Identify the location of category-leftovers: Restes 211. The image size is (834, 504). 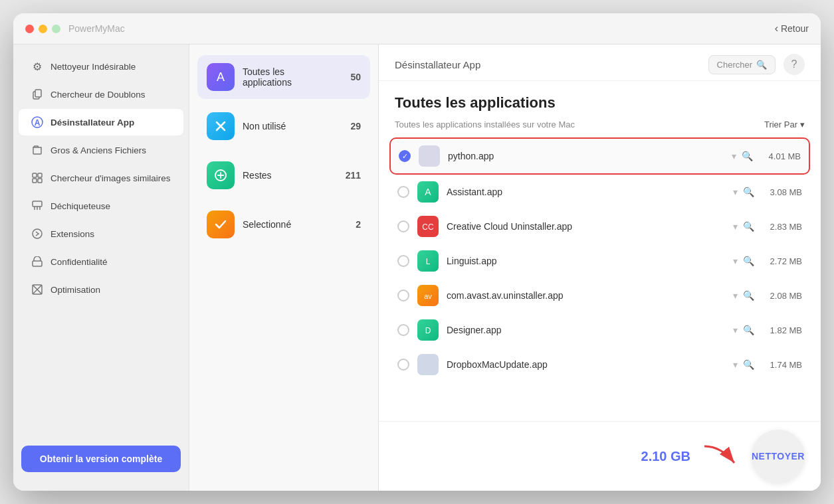
(284, 175).